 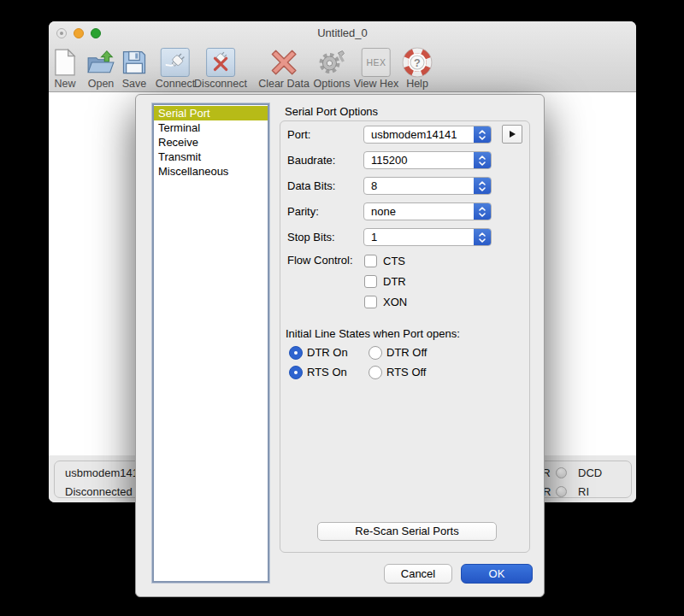 What do you see at coordinates (303, 212) in the screenshot?
I see `parity-label: Parity:` at bounding box center [303, 212].